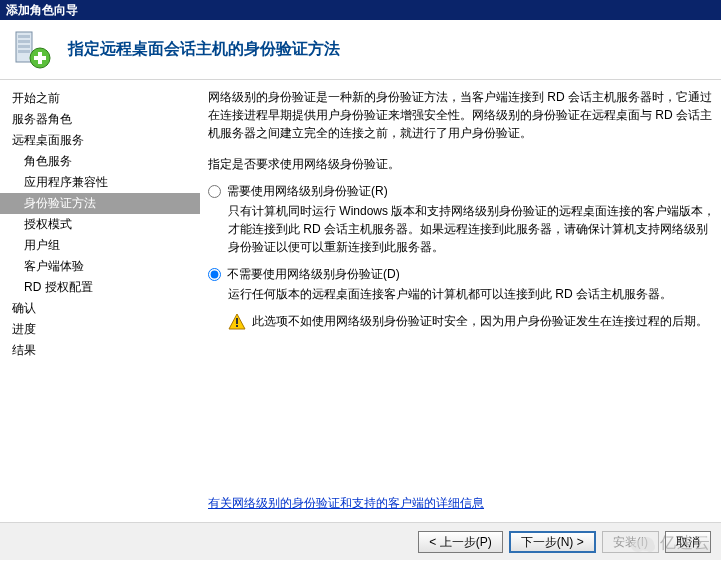 This screenshot has height=562, width=721. I want to click on option-norequire-desc: 运行任何版本的远程桌面连接客户端的计算机都可以连接到此 RD 会话主机服务器。, so click(472, 294).